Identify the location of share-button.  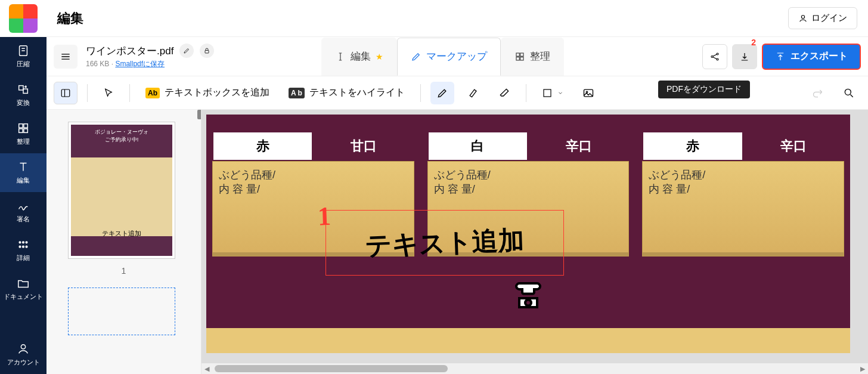
(715, 57).